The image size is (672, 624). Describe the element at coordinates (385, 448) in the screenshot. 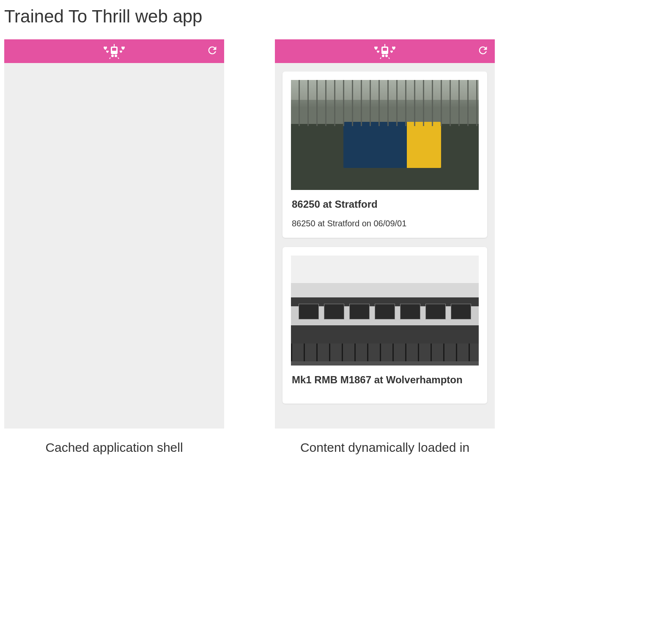

I see `right-panel-caption: Content dynamically loaded in` at that location.